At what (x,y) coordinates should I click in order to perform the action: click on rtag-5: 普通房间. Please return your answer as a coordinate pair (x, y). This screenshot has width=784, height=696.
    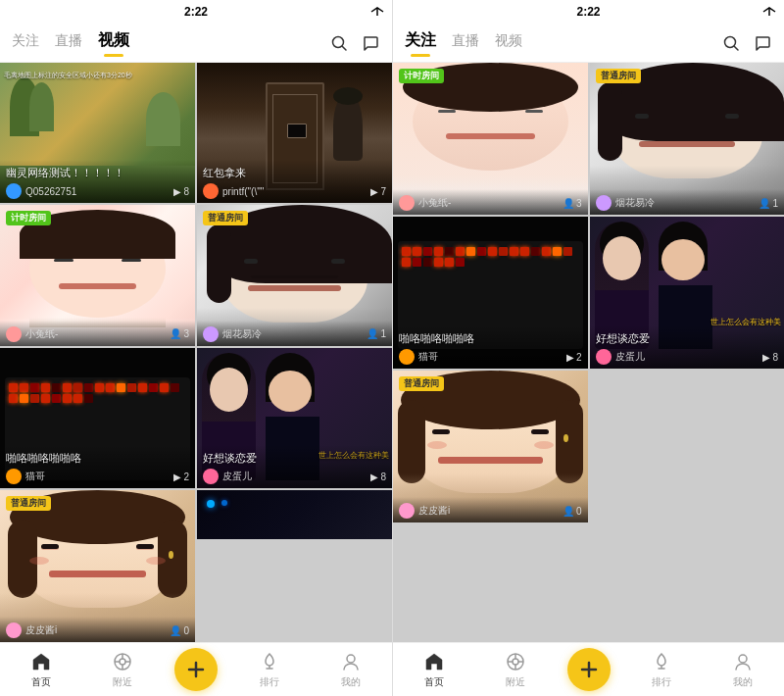
    Looking at the image, I should click on (421, 384).